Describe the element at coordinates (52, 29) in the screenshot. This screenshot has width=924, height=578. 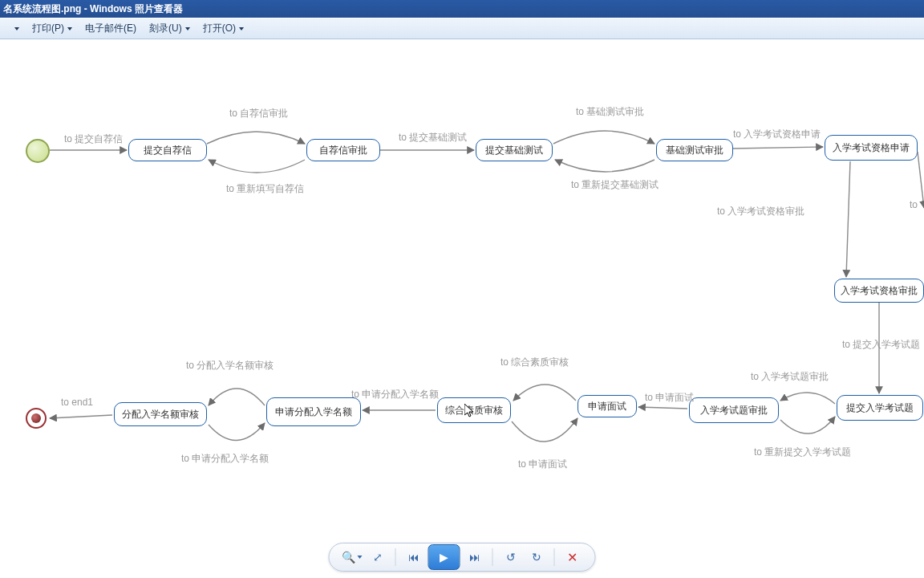
I see `menu-print: 打印(P)` at that location.